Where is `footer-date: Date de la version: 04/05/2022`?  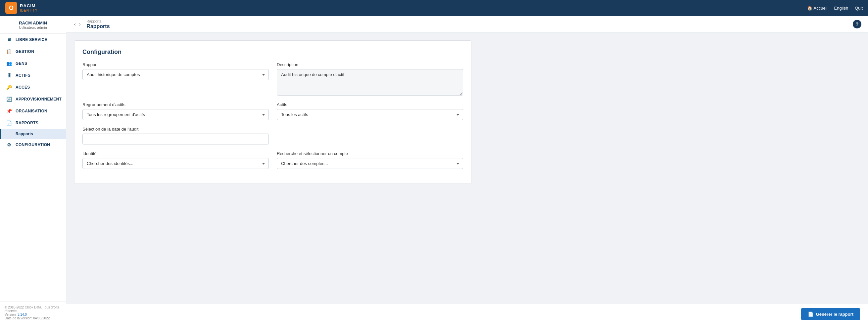
footer-date: Date de la version: 04/05/2022 is located at coordinates (33, 318).